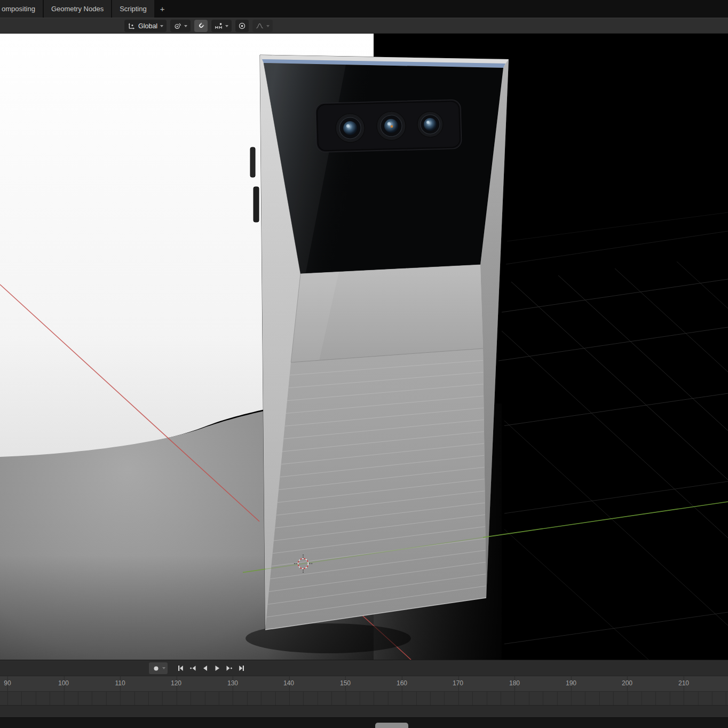 The image size is (728, 728). Describe the element at coordinates (364, 668) in the screenshot. I see `timeline-header` at that location.